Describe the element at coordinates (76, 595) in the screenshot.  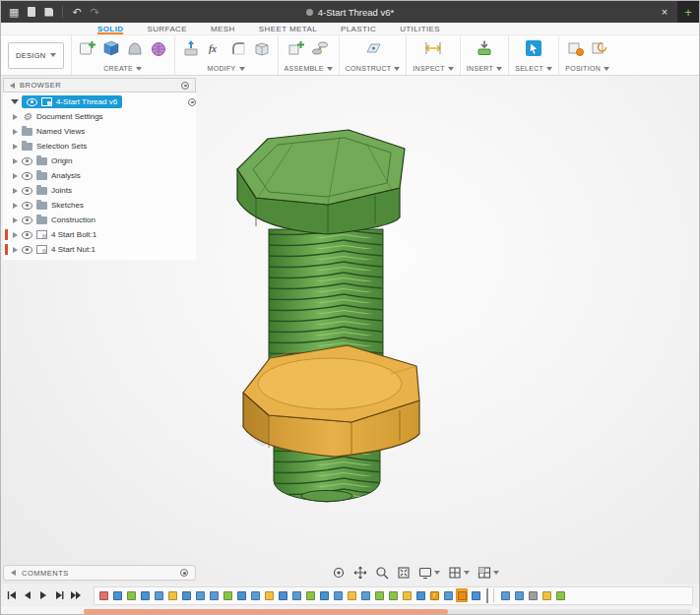
I see `go-to-end-button` at that location.